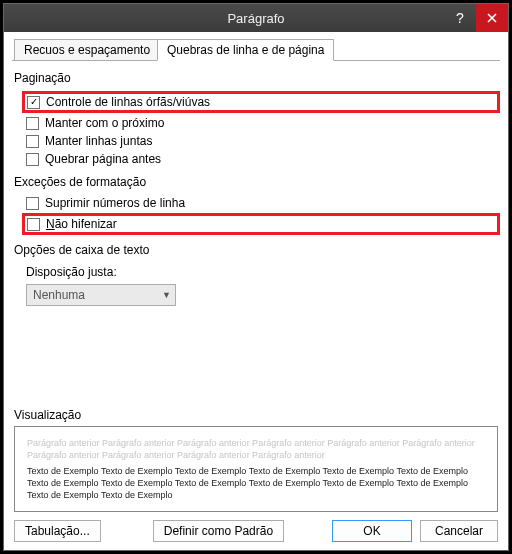 This screenshot has width=512, height=554. I want to click on section-pagination-title: Paginação, so click(257, 78).